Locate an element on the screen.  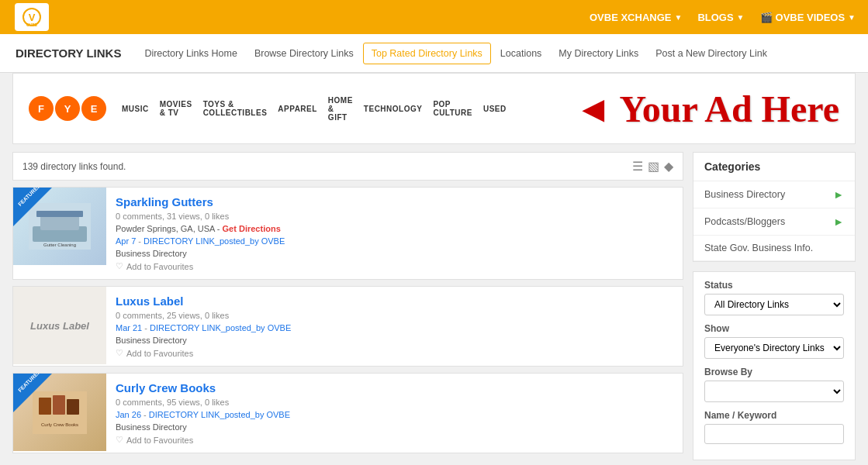
secondary-nav: DIRECTORY LINKS Directory Links Home Bro… is located at coordinates (434, 53).